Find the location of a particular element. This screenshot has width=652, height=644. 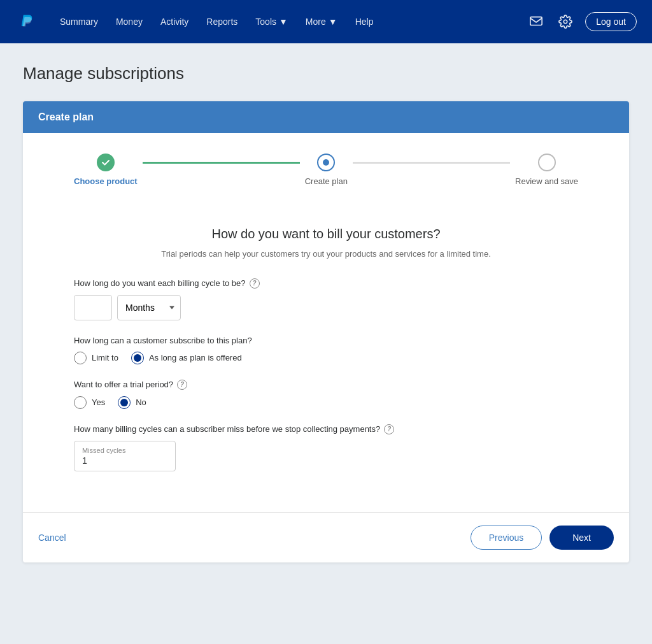

trial-period-help-icon: ? is located at coordinates (182, 385).